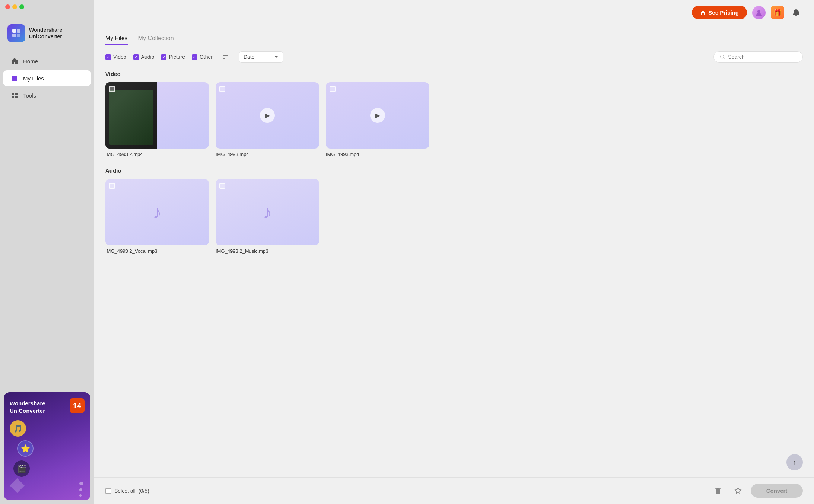 The image size is (814, 504). I want to click on sidebar-item-tools: Tools, so click(47, 95).